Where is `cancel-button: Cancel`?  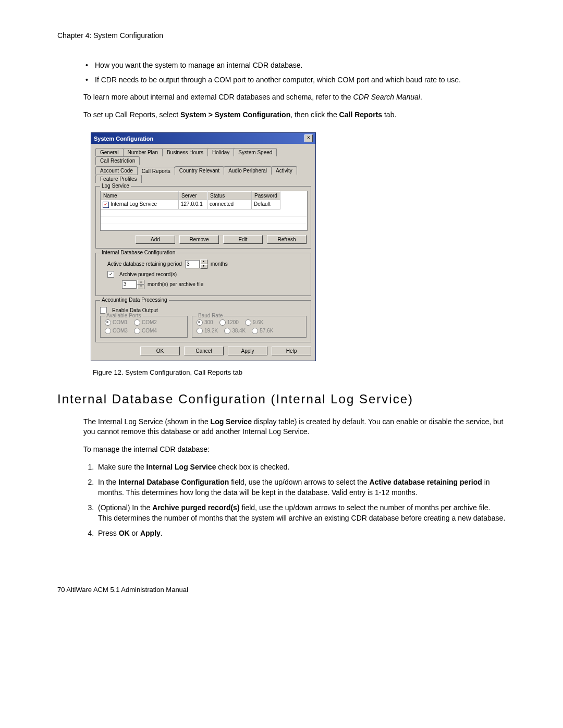 cancel-button: Cancel is located at coordinates (204, 351).